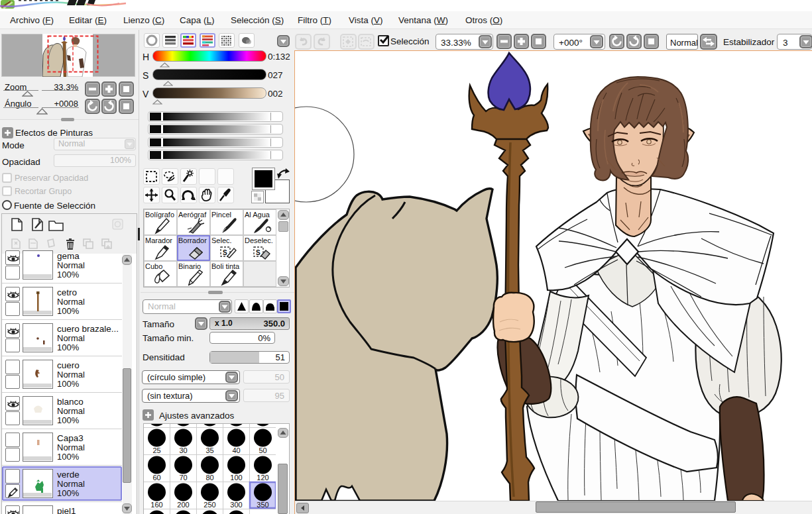 This screenshot has width=812, height=514. What do you see at coordinates (156, 450) in the screenshot?
I see `svg-text: 25` at bounding box center [156, 450].